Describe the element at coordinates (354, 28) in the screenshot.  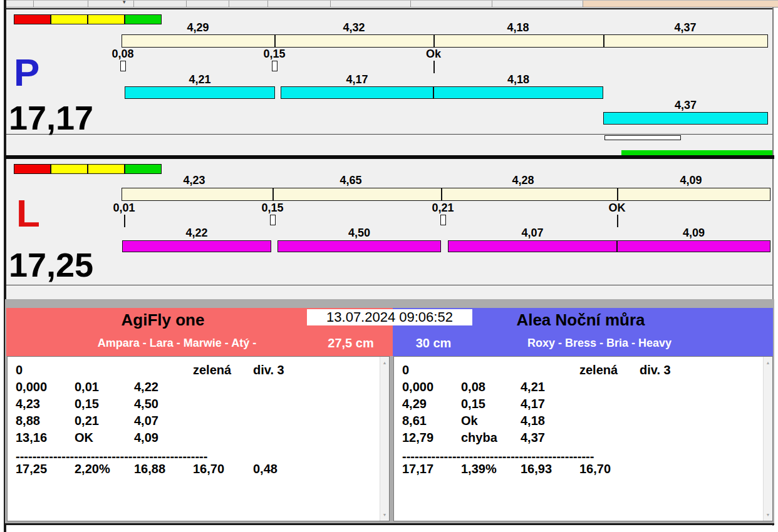
I see `sector-time-label: 4,32` at that location.